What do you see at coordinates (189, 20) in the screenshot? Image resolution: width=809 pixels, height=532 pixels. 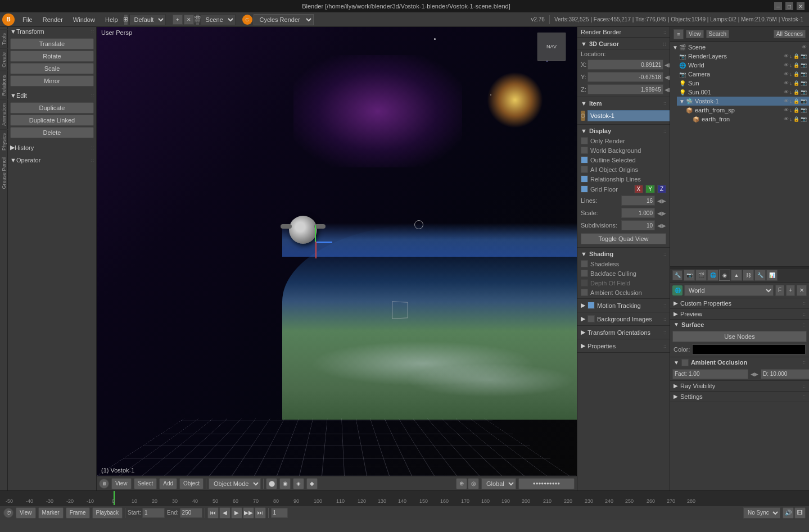 I see `scene-remove-btn: ✕` at bounding box center [189, 20].